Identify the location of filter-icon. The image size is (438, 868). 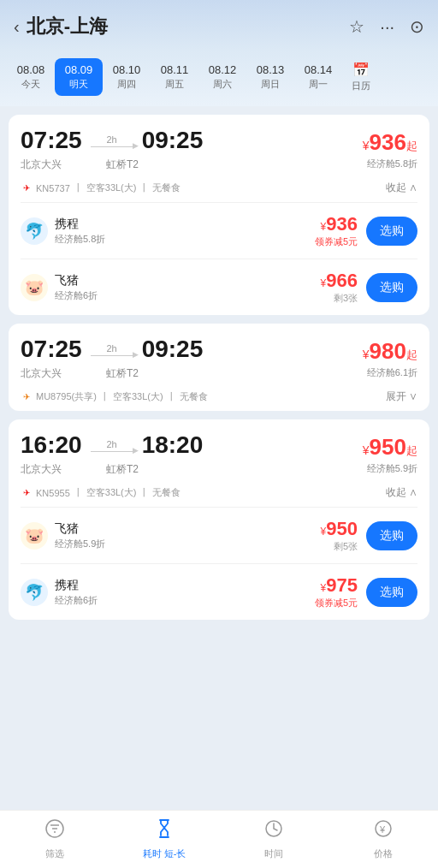
(55, 829).